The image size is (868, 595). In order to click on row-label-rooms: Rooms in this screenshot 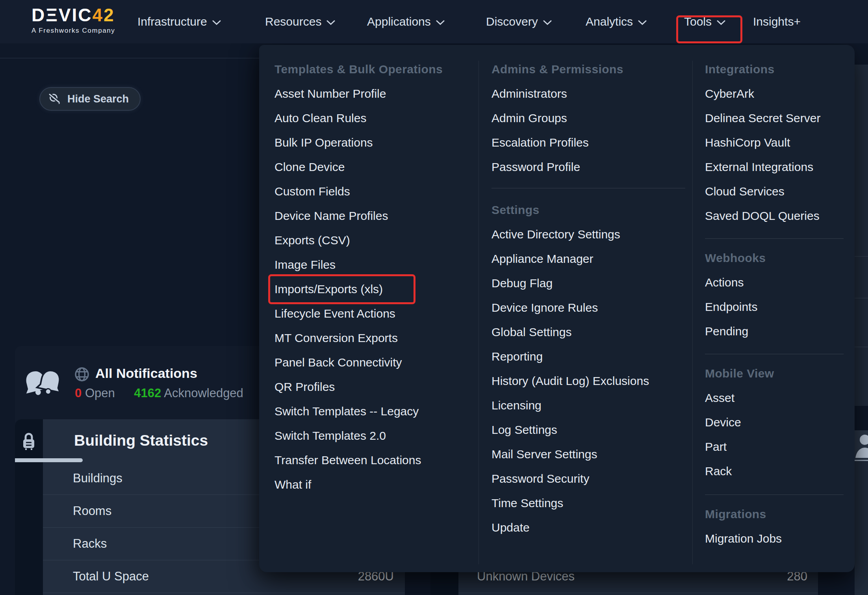, I will do `click(92, 511)`.